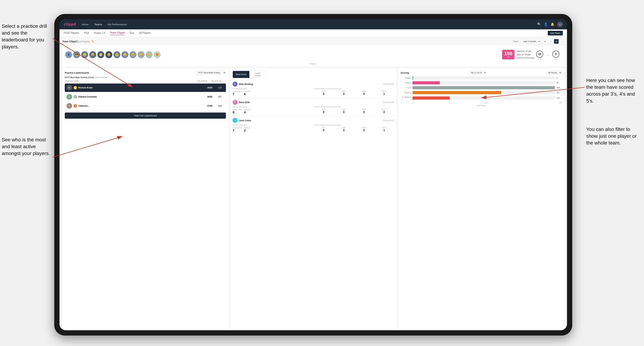 This screenshot has height=346, width=644. What do you see at coordinates (75, 106) in the screenshot?
I see `rank-badge-3: 3` at bounding box center [75, 106].